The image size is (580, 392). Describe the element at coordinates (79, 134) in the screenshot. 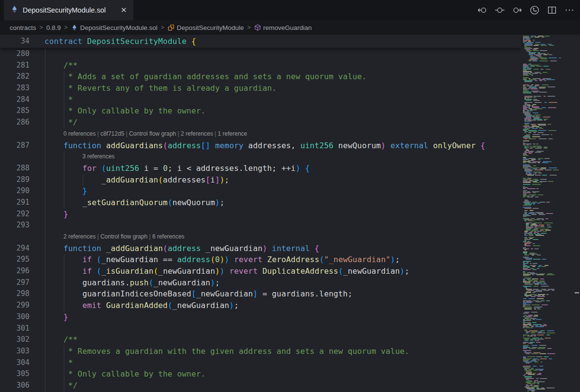

I see `codelens-link: 0 references` at that location.